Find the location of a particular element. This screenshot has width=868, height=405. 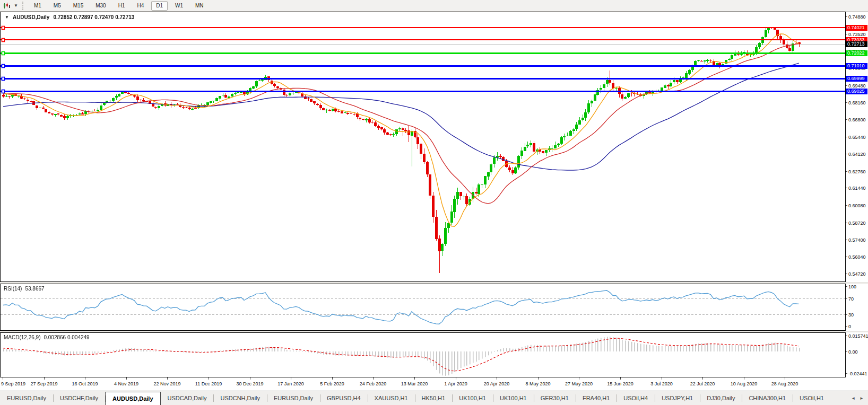

date-label: 13 Mar 2020 is located at coordinates (415, 384).